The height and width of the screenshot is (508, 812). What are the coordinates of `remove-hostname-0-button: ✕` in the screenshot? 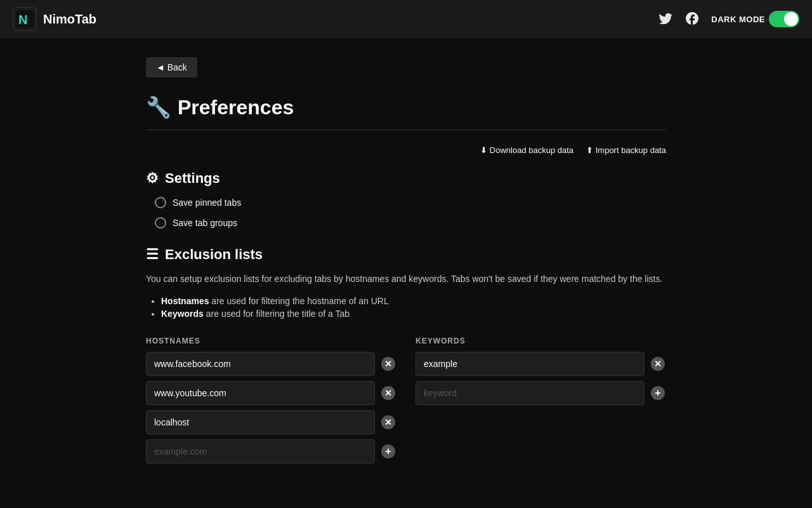 It's located at (388, 364).